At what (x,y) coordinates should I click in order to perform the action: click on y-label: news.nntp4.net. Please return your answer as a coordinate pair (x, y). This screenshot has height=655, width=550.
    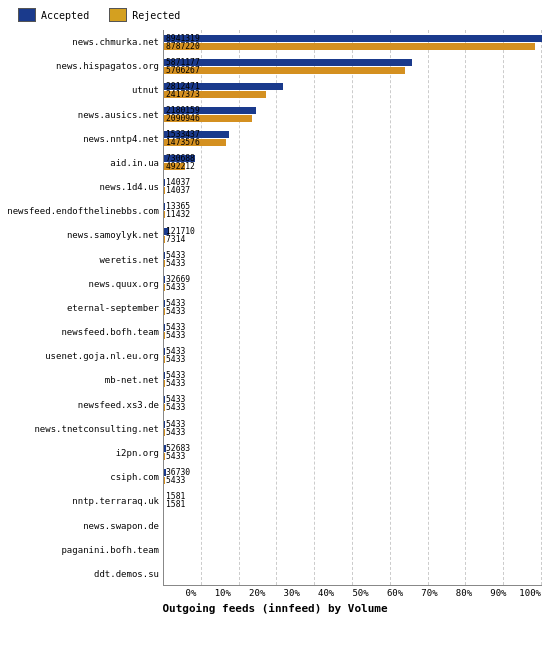
    Looking at the image, I should click on (84, 139).